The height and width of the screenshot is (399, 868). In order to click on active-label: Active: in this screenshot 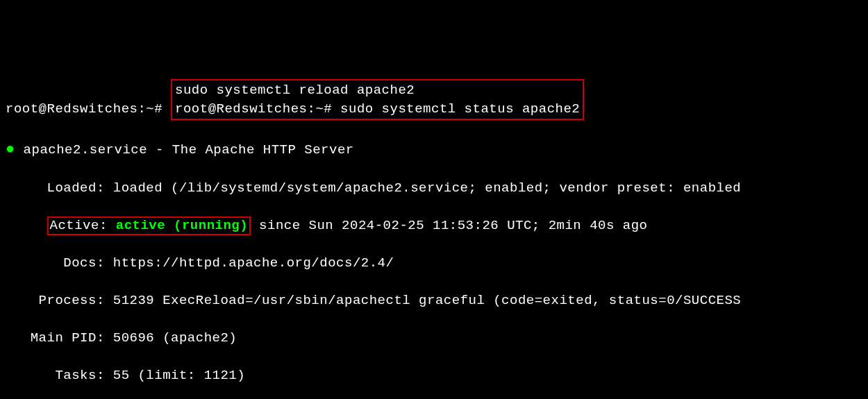, I will do `click(83, 226)`.